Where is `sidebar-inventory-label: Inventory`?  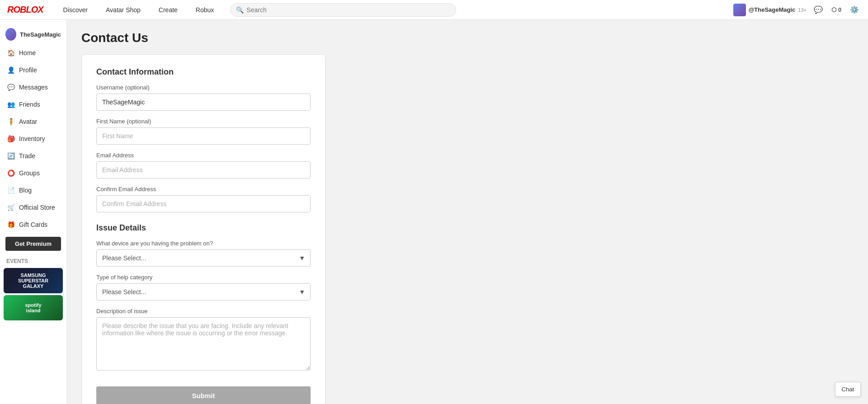 sidebar-inventory-label: Inventory is located at coordinates (32, 139).